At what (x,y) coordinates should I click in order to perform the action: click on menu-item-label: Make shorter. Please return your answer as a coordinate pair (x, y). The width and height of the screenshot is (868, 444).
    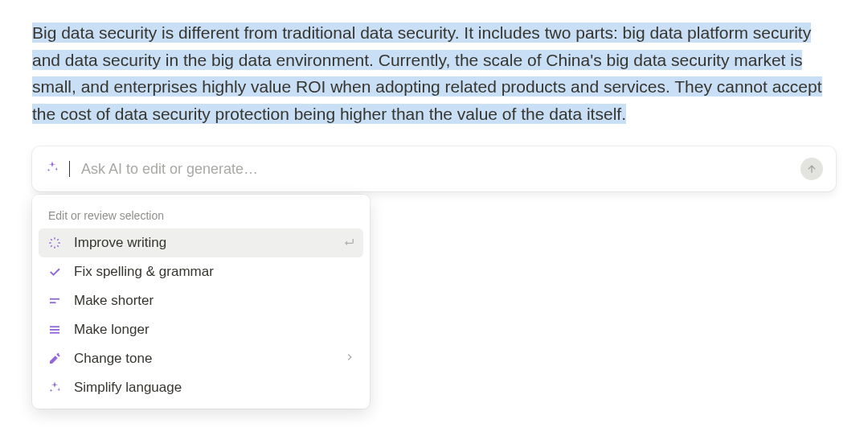
    Looking at the image, I should click on (215, 301).